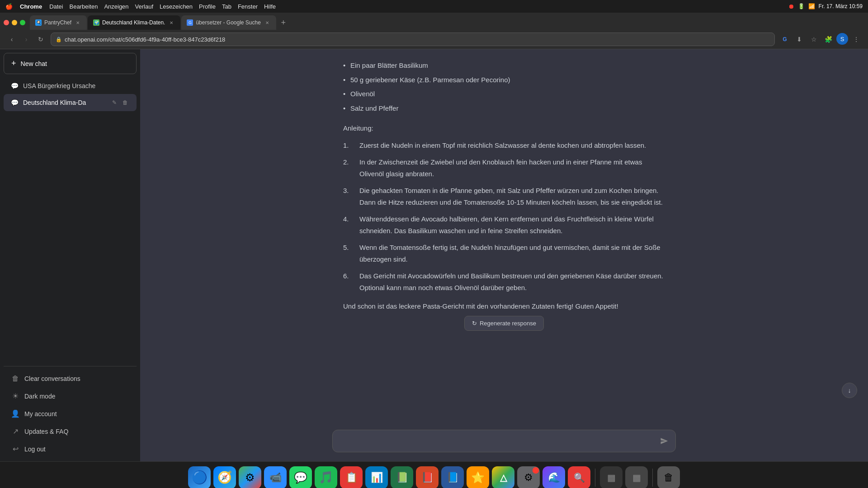 This screenshot has width=868, height=488. I want to click on send-button, so click(664, 441).